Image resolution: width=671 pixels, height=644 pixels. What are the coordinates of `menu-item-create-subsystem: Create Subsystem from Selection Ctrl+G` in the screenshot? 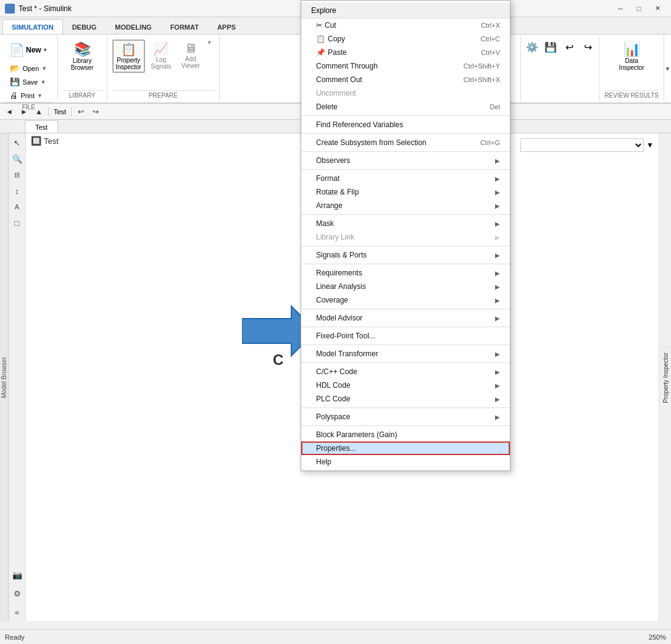 It's located at (406, 143).